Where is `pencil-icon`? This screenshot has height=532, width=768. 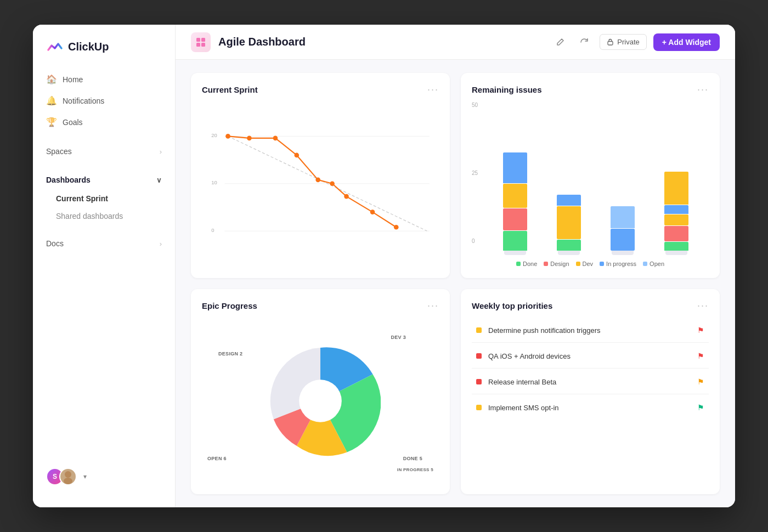
pencil-icon is located at coordinates (560, 42).